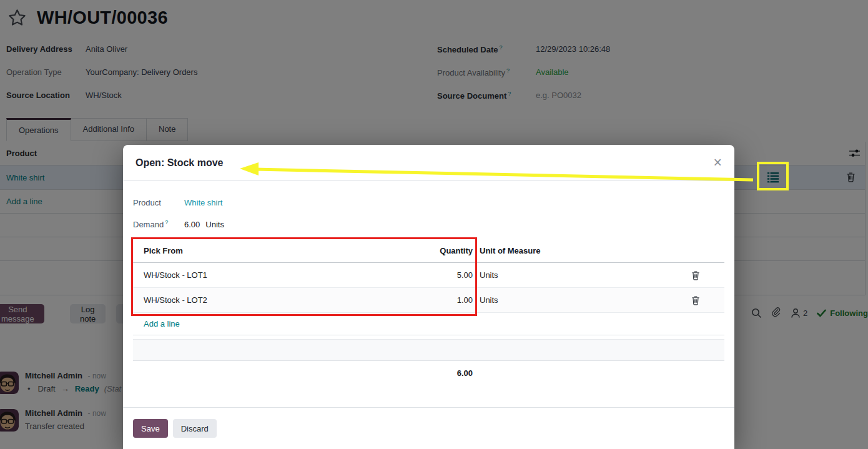 The height and width of the screenshot is (449, 868). Describe the element at coordinates (422, 251) in the screenshot. I see `column-header-quantity: Quantity` at that location.